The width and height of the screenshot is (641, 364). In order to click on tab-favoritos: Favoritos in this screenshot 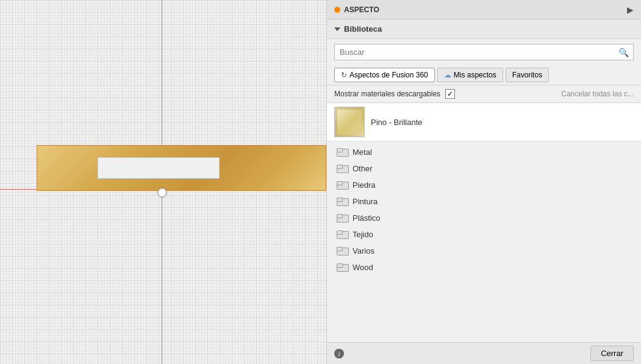, I will do `click(527, 75)`.